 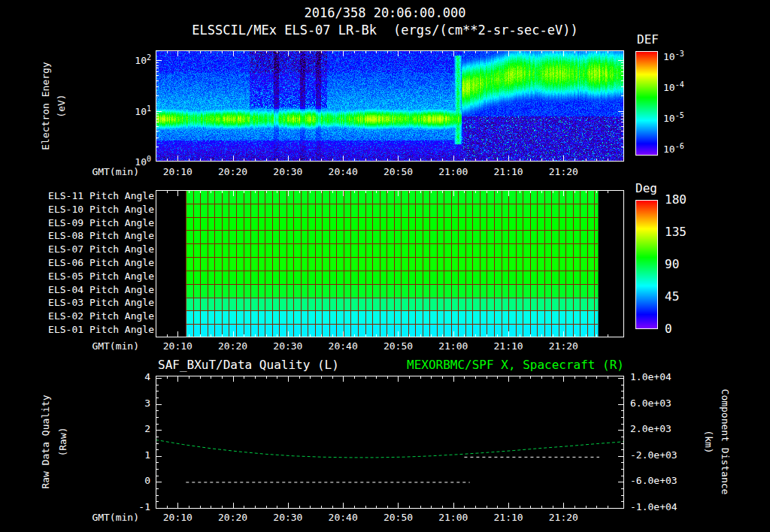 What do you see at coordinates (654, 508) in the screenshot?
I see `distance-y-tick-label: -1.0e+04` at bounding box center [654, 508].